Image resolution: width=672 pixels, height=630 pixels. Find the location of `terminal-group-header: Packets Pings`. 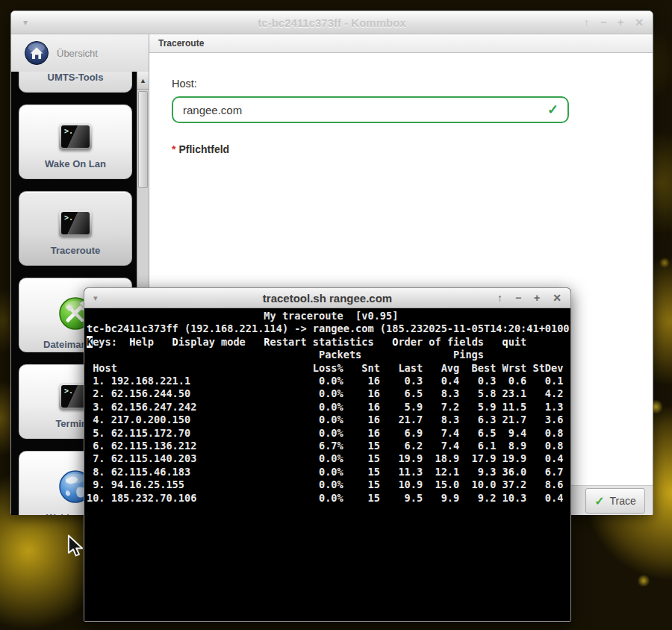

terminal-group-header: Packets Pings is located at coordinates (329, 355).